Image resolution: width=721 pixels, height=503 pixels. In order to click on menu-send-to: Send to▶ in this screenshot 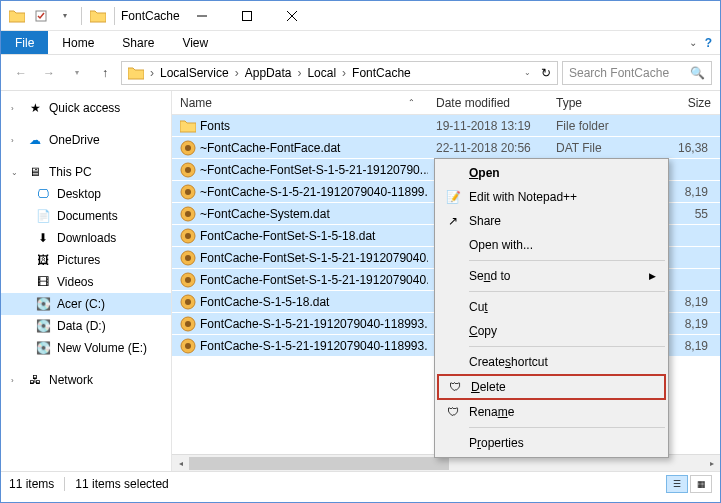, I will do `click(552, 276)`.